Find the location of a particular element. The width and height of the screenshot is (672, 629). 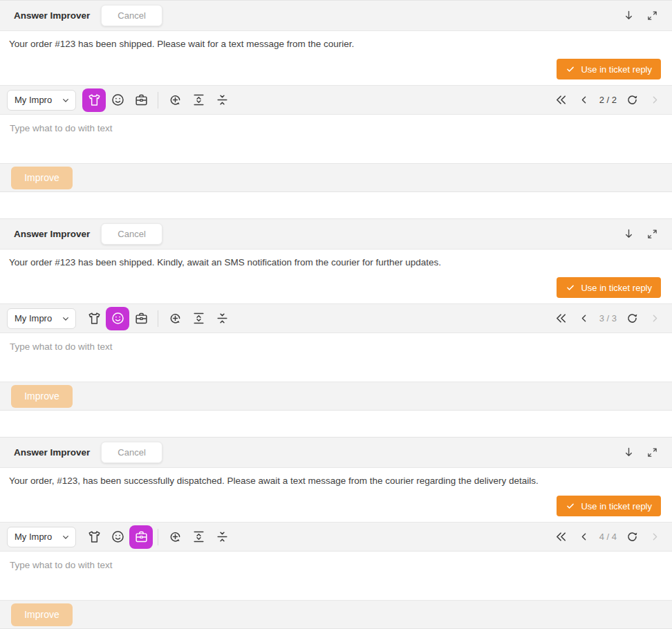

answer-text: Your order #123 has been shipped. Please… is located at coordinates (336, 40).